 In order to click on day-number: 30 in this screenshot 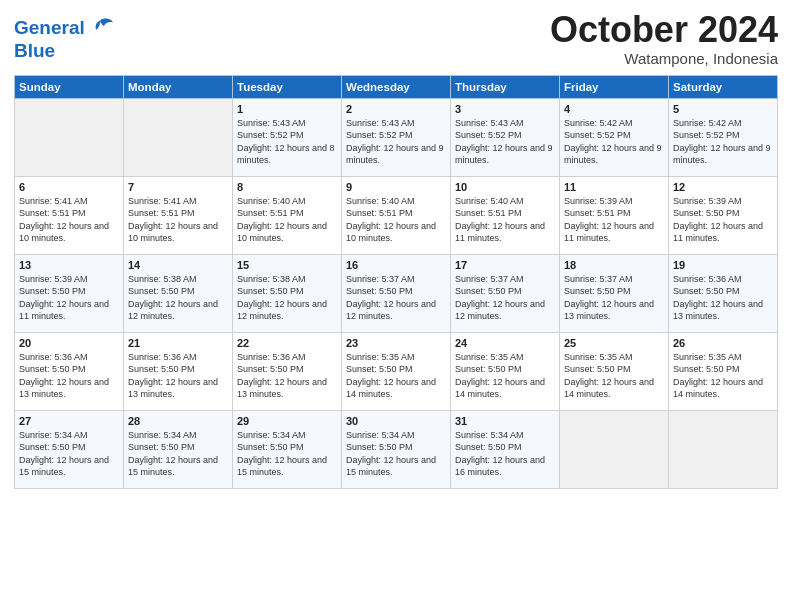, I will do `click(396, 421)`.